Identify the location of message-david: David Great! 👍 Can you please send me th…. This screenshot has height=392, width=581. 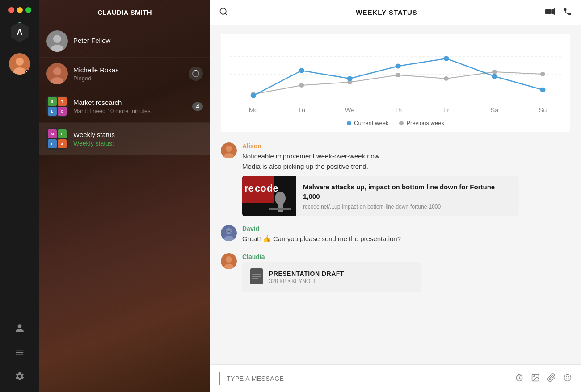
(396, 235).